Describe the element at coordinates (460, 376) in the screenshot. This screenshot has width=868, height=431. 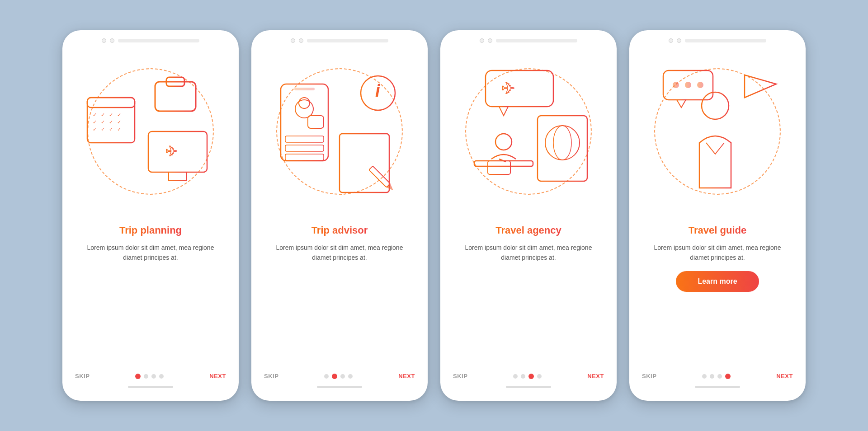
I see `skip-button-3: SKIP` at that location.